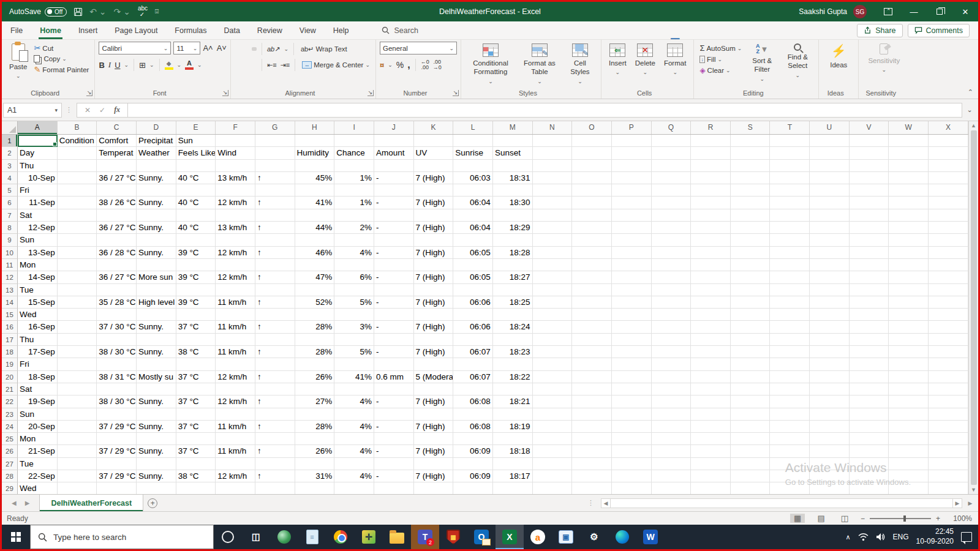 This screenshot has width=980, height=551. What do you see at coordinates (434, 315) in the screenshot?
I see `cell-K15` at bounding box center [434, 315].